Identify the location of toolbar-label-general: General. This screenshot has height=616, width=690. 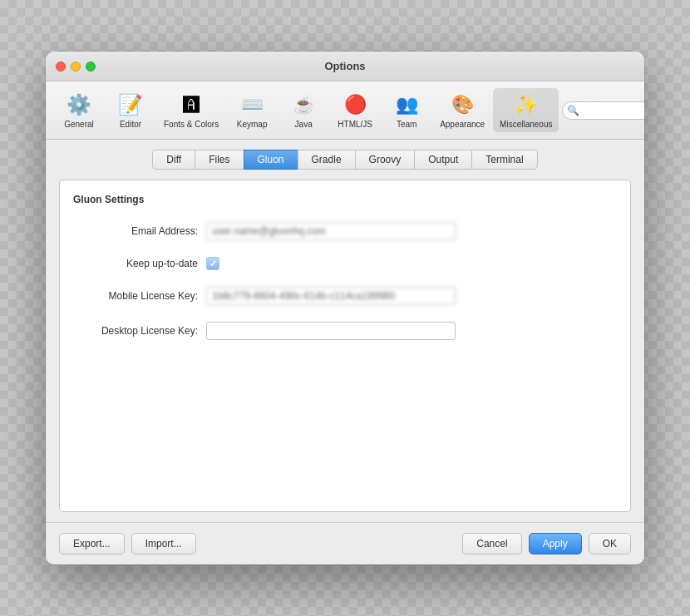
(79, 125).